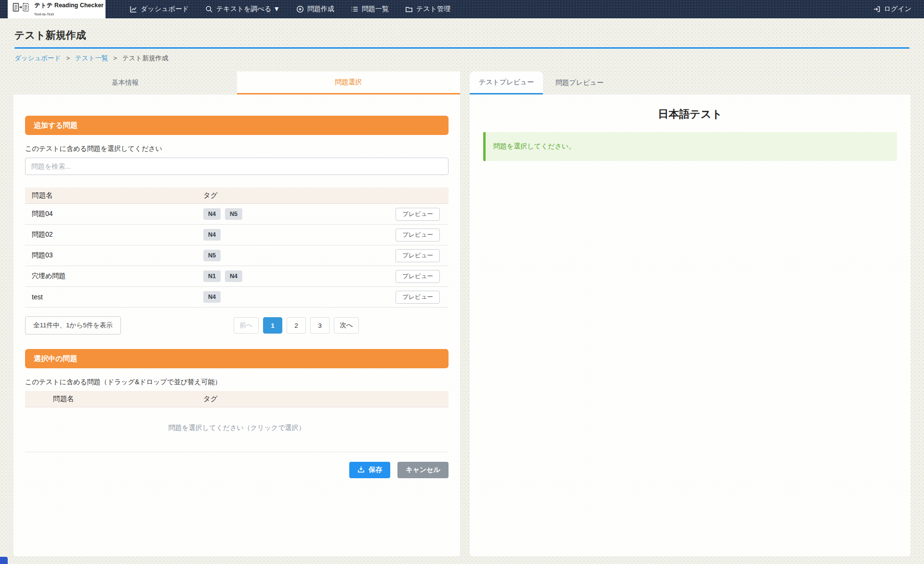 This screenshot has height=564, width=924. Describe the element at coordinates (73, 325) in the screenshot. I see `pagination-info: 全11件中、1から5件を表示` at that location.